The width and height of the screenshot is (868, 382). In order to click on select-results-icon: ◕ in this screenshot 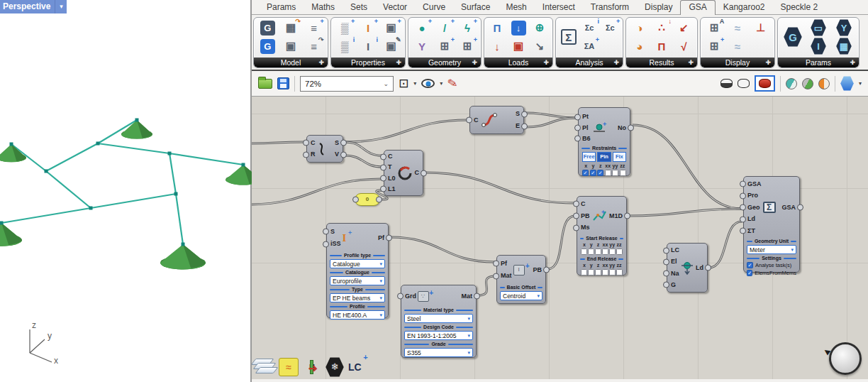, I will do `click(640, 46)`.